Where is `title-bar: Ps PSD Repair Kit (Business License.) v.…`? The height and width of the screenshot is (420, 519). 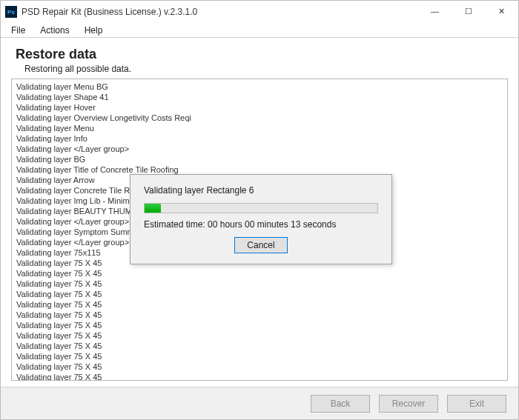
title-bar: Ps PSD Repair Kit (Business License.) v.… is located at coordinates (260, 12).